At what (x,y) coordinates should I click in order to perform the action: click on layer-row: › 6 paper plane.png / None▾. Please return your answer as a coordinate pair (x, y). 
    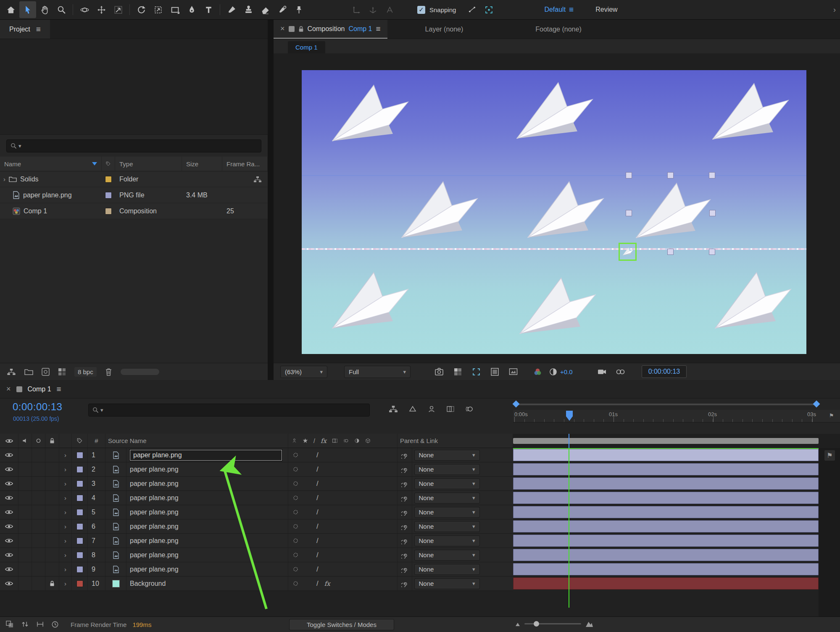
    Looking at the image, I should click on (256, 527).